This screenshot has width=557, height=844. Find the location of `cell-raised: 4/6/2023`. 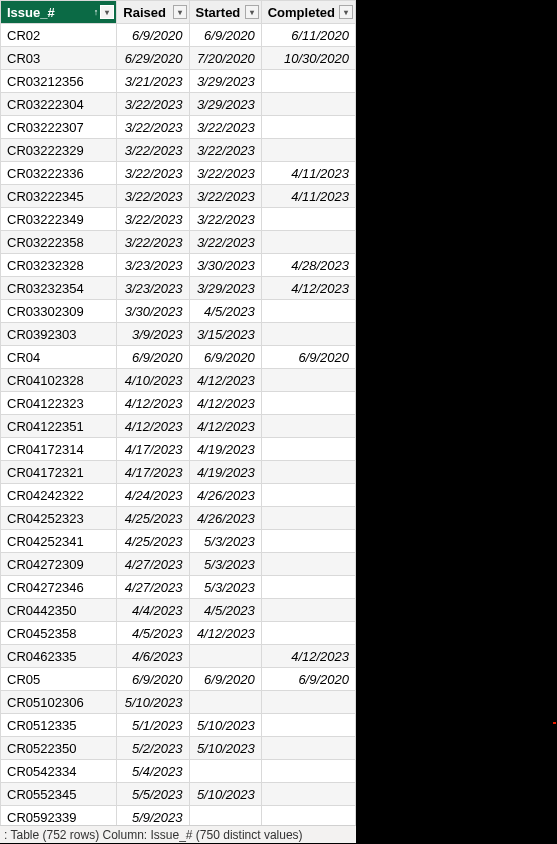

cell-raised: 4/6/2023 is located at coordinates (153, 656).